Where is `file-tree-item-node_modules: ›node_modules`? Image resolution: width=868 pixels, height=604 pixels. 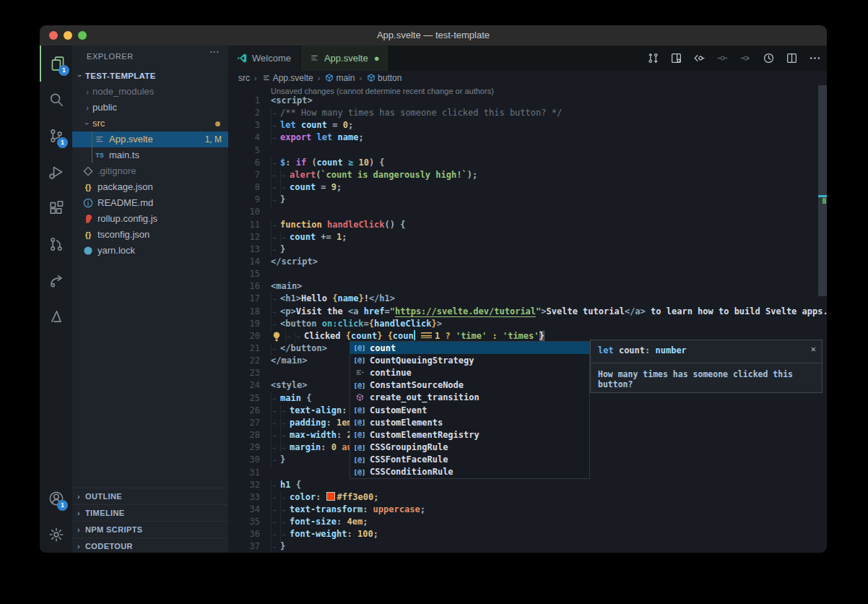
file-tree-item-node_modules: ›node_modules is located at coordinates (150, 92).